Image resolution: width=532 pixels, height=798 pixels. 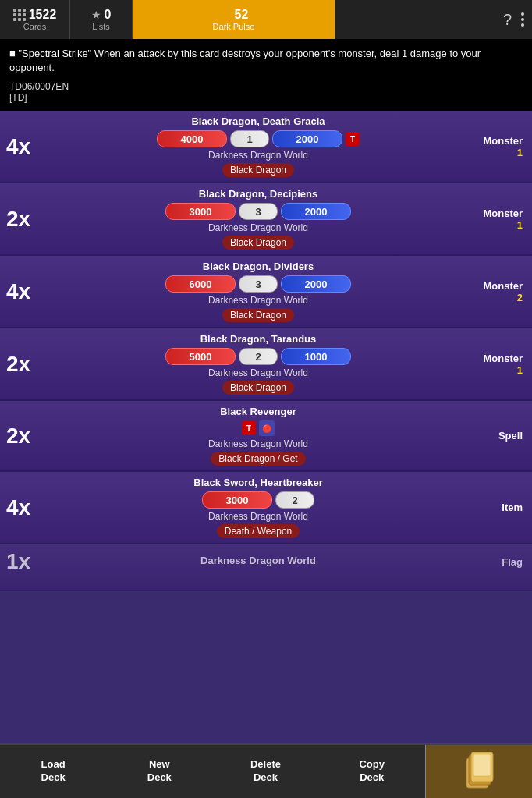 I want to click on star-icon: ★, so click(x=97, y=15).